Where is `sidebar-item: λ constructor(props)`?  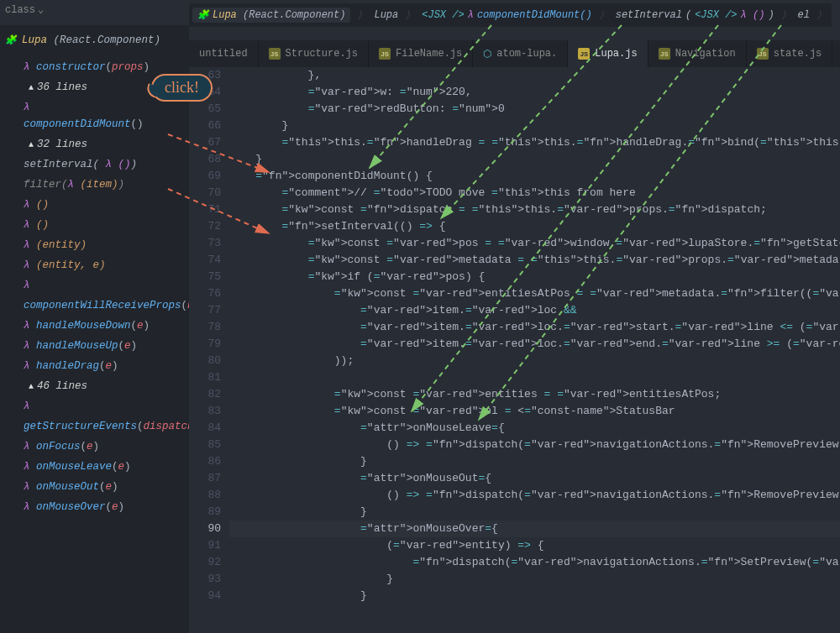 sidebar-item: λ constructor(props) is located at coordinates (94, 67).